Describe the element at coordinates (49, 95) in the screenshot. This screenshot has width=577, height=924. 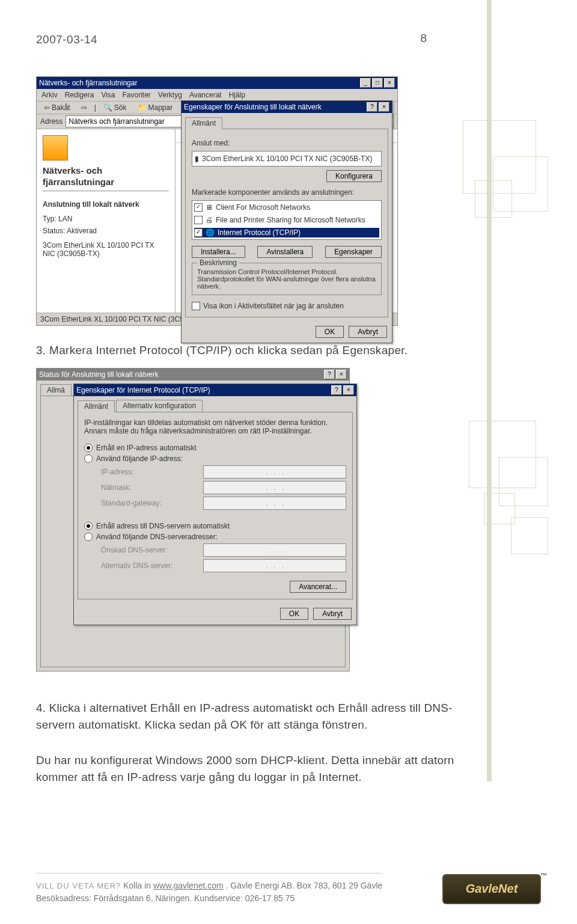
I see `menu-arkiv: Arkiv` at that location.